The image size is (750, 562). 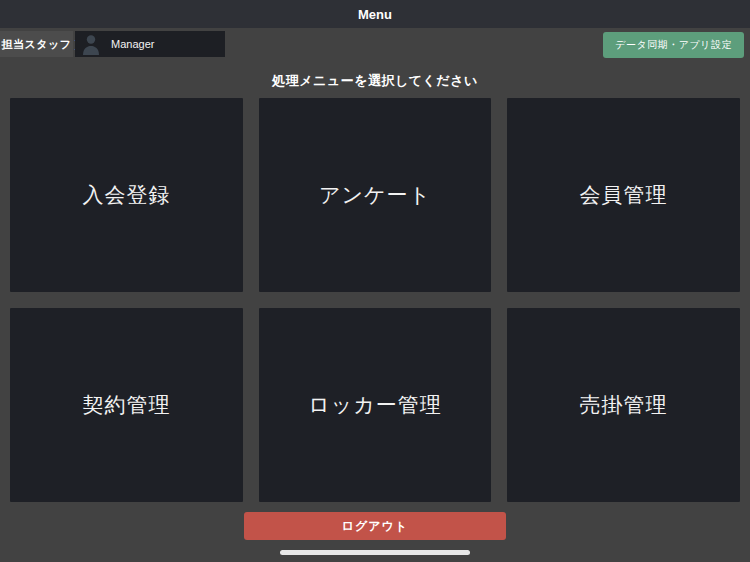 What do you see at coordinates (375, 526) in the screenshot?
I see `logout-button: ログアウト` at bounding box center [375, 526].